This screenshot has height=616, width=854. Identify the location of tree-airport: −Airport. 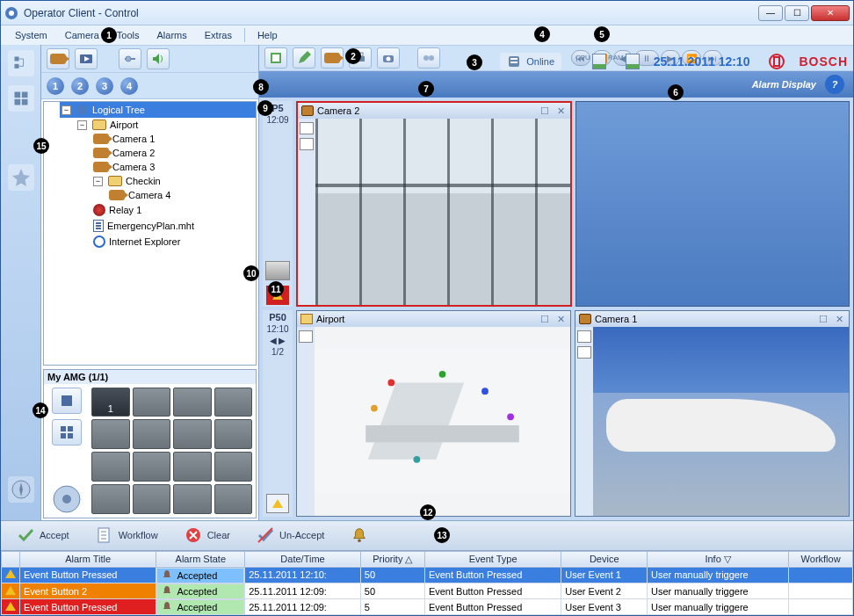
(165, 125).